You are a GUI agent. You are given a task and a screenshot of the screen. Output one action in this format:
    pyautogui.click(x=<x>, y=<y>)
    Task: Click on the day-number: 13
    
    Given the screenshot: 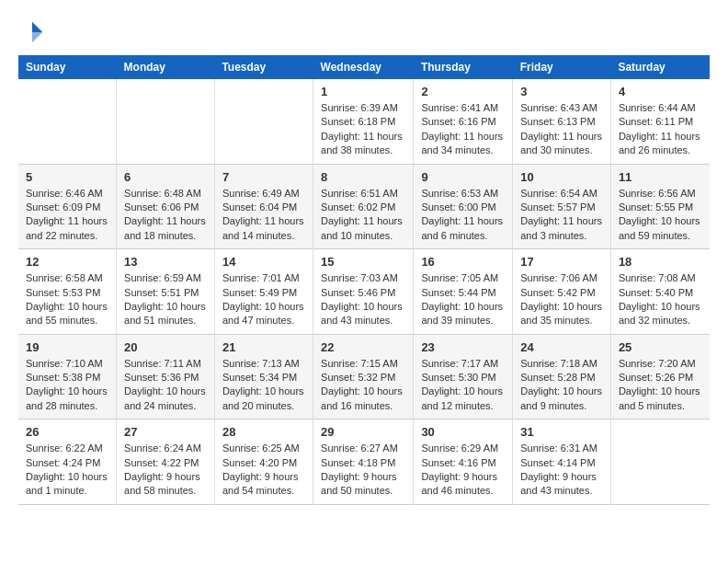 What is the action you would take?
    pyautogui.click(x=165, y=261)
    